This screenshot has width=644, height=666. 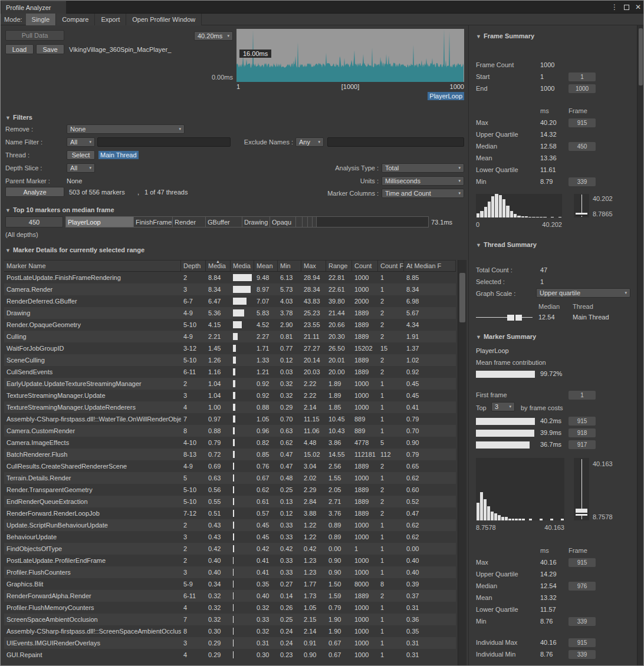 I want to click on table-row: RenderForwardAlpha.Render6-110.320.400.1…, so click(x=230, y=596).